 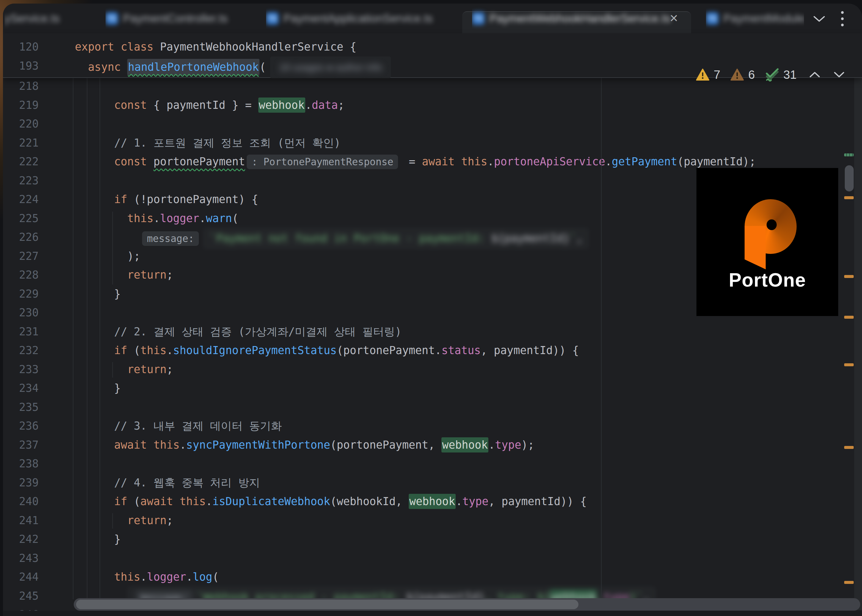 What do you see at coordinates (849, 155) in the screenshot?
I see `stripe-analysis-ok-mark` at bounding box center [849, 155].